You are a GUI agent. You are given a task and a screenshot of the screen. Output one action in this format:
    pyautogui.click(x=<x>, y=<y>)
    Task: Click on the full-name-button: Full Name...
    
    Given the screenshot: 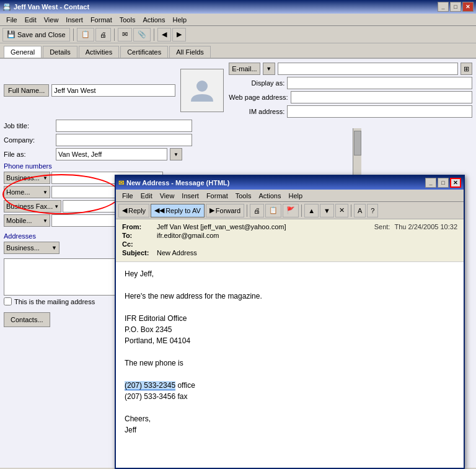 What is the action you would take?
    pyautogui.click(x=26, y=90)
    